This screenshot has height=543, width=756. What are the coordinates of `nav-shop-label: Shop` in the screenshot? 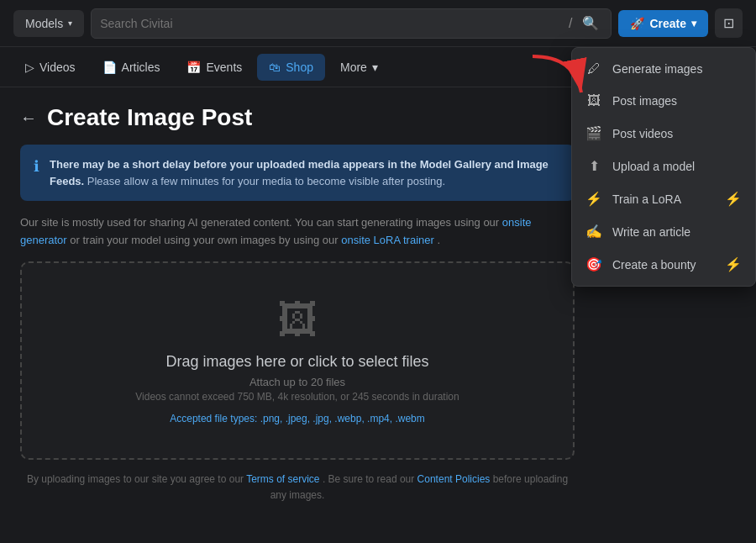 It's located at (299, 67).